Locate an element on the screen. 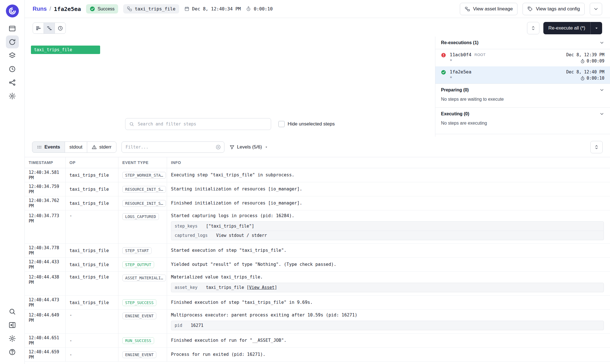 The image size is (610, 364). status-badge: Success is located at coordinates (102, 9).